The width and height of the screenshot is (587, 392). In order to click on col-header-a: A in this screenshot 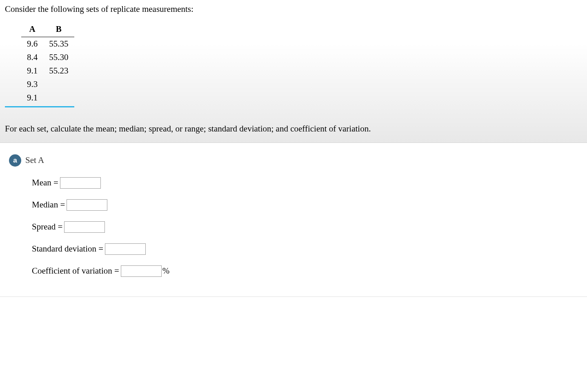, I will do `click(32, 30)`.